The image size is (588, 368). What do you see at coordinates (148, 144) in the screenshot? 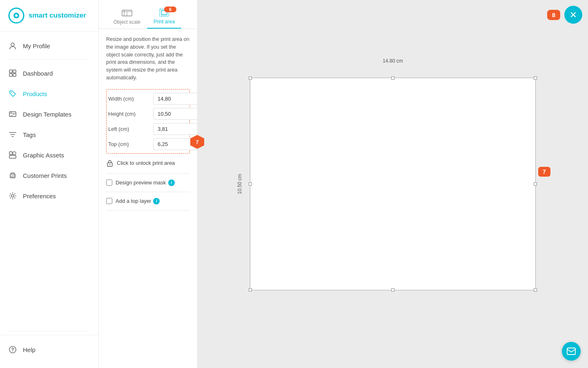
I see `top-field-group: Top (cm)` at bounding box center [148, 144].